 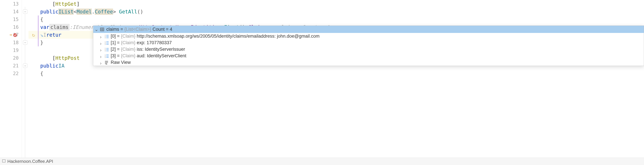 I want to click on debug-row: 123 [1] = {Claim} exp: 1707780337, so click(x=368, y=43).